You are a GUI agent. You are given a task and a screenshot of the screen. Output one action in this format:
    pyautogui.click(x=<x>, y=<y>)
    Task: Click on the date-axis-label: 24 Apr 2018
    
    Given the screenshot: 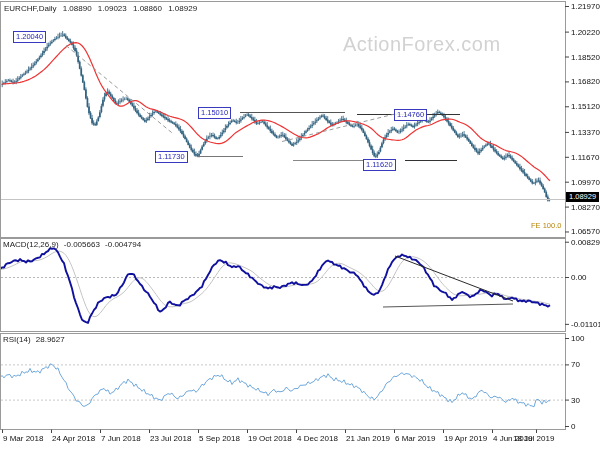 What is the action you would take?
    pyautogui.click(x=74, y=438)
    